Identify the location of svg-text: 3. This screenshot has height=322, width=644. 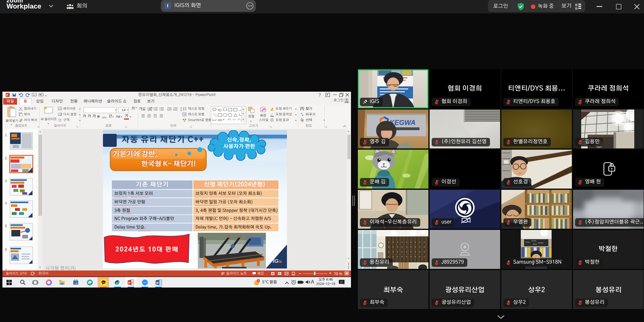
(344, 284).